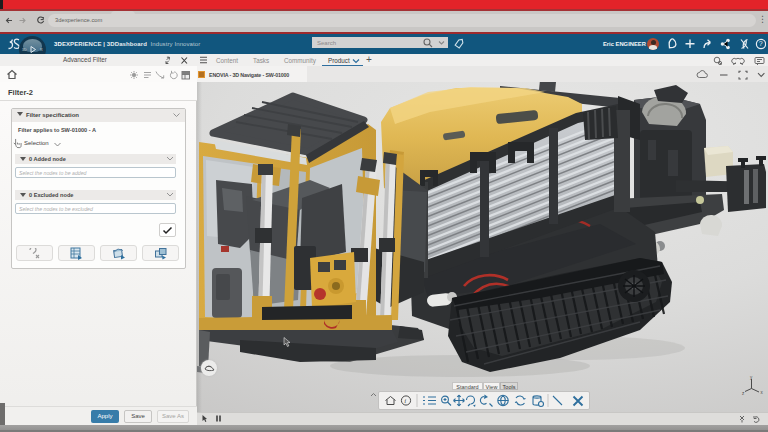  What do you see at coordinates (752, 378) in the screenshot?
I see `svg-text: y` at bounding box center [752, 378].